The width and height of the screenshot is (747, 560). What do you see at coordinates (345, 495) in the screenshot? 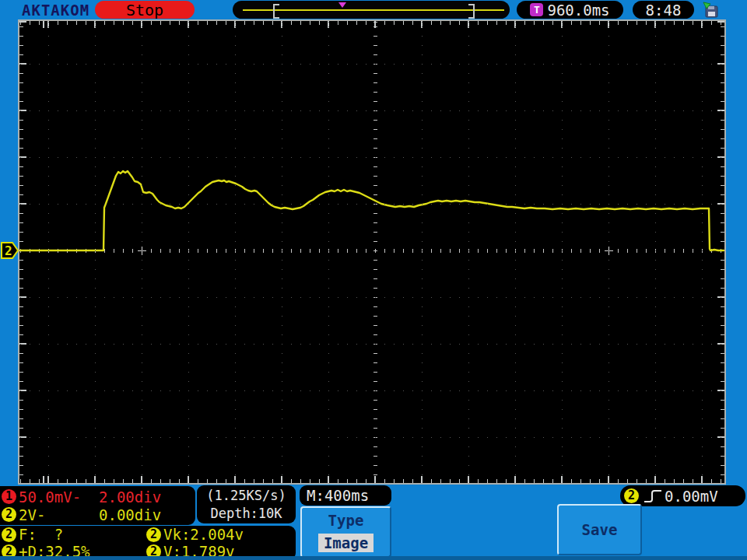
I see `timebase-box: M:400ms` at bounding box center [345, 495].